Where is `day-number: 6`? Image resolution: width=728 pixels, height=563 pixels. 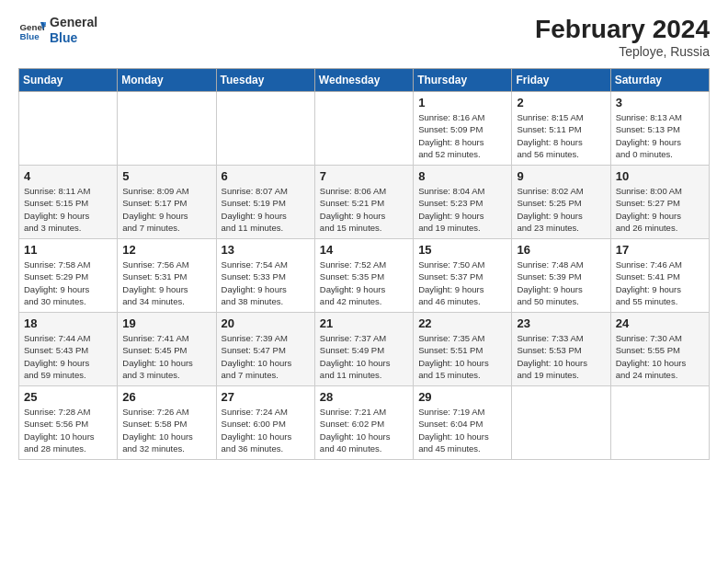
day-number: 6 is located at coordinates (266, 177).